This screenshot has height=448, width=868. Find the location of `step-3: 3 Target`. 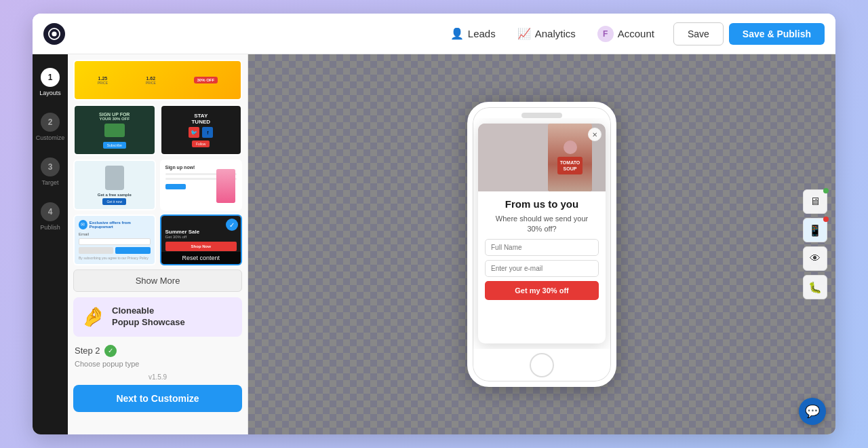

step-3: 3 Target is located at coordinates (50, 172).